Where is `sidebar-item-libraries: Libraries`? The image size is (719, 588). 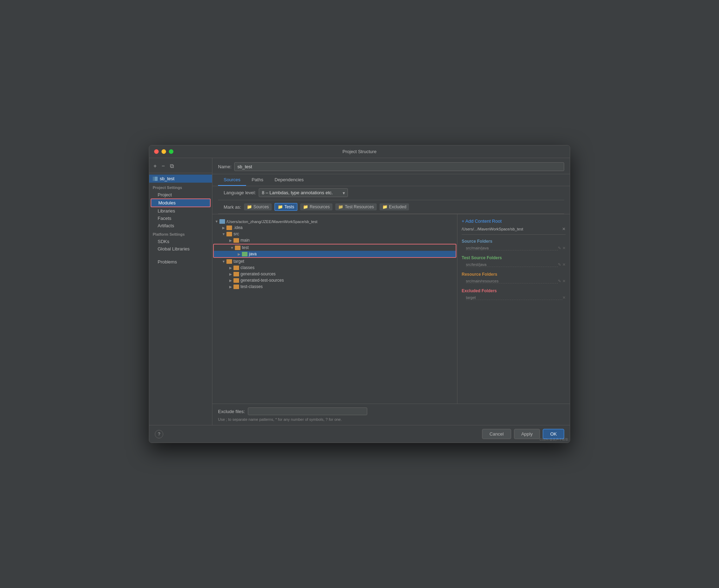
sidebar-item-libraries: Libraries is located at coordinates (180, 211).